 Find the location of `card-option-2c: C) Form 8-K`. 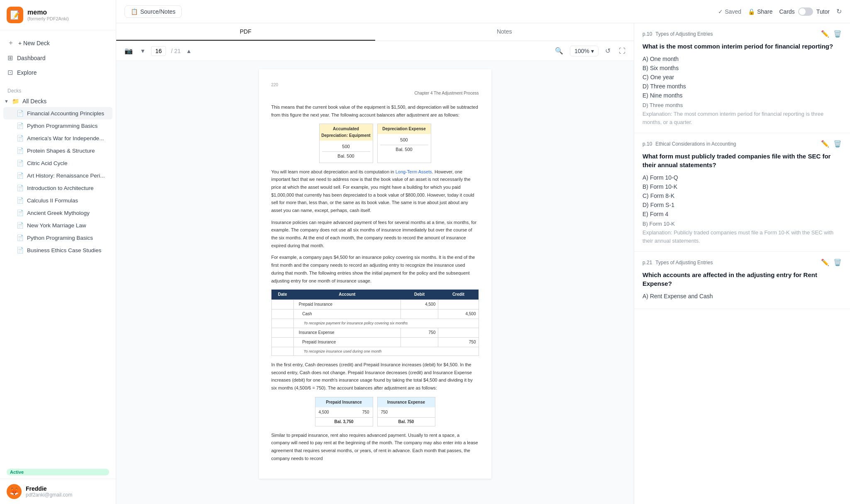

card-option-2c: C) Form 8-K is located at coordinates (742, 196).